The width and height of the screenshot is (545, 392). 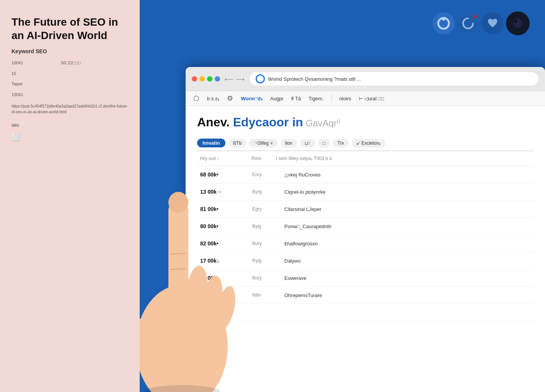 What do you see at coordinates (70, 63) in the screenshot?
I see `meta-line1: 10041 50□22□□□` at bounding box center [70, 63].